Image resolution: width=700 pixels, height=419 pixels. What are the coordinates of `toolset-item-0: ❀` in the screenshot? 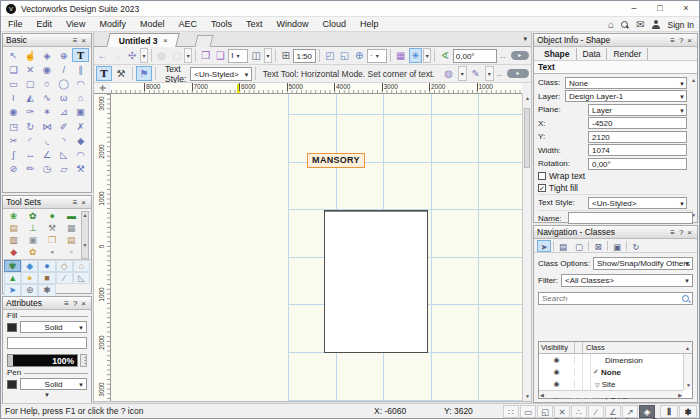 It's located at (14, 216).